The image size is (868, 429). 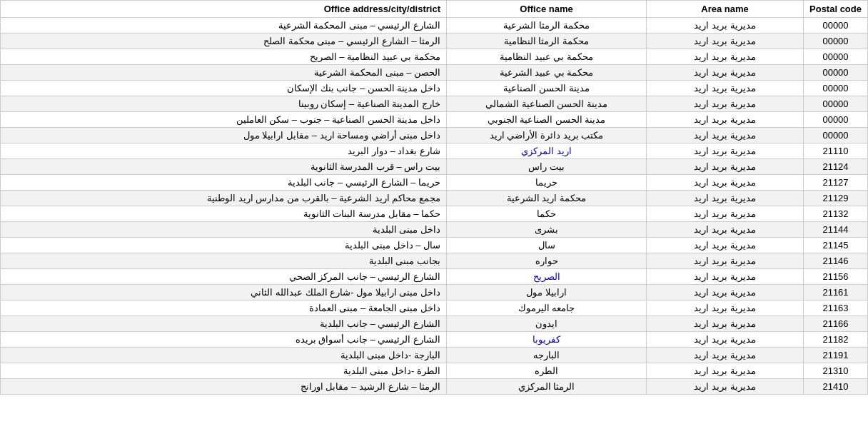 What do you see at coordinates (434, 73) in the screenshot?
I see `table-row: 00000مديرية بريد اريدمحكمة بي عبيد الشرع…` at bounding box center [434, 73].